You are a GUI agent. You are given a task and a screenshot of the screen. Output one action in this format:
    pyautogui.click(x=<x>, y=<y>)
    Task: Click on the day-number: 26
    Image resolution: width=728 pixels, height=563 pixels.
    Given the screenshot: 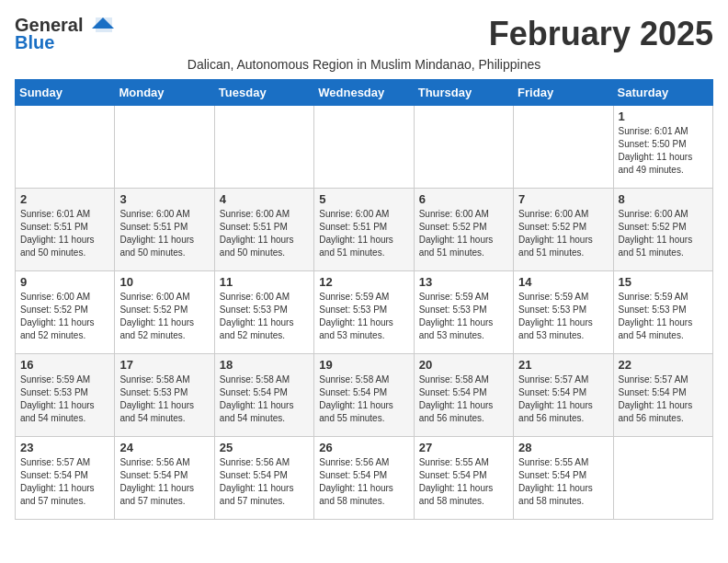 What is the action you would take?
    pyautogui.click(x=364, y=447)
    